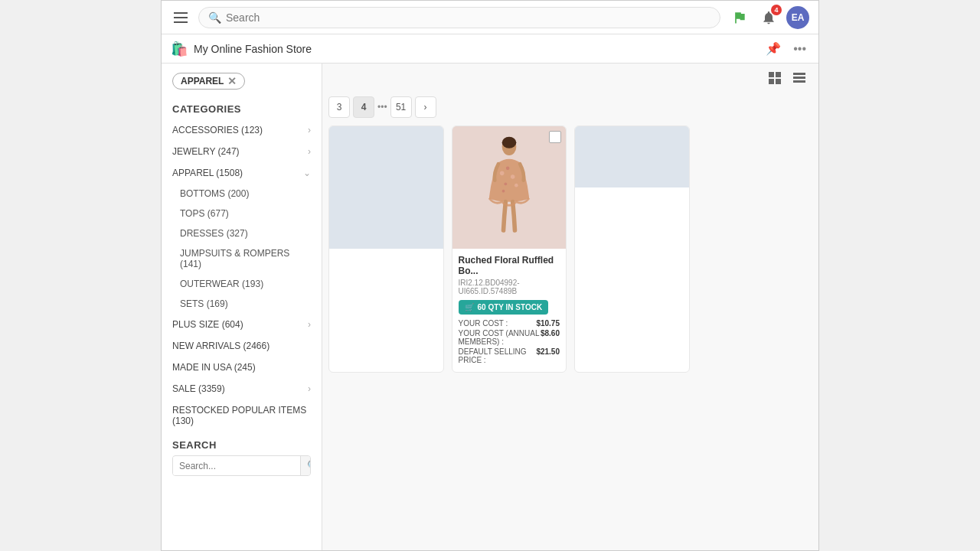 The height and width of the screenshot is (551, 980). I want to click on sidebar-search-input, so click(237, 466).